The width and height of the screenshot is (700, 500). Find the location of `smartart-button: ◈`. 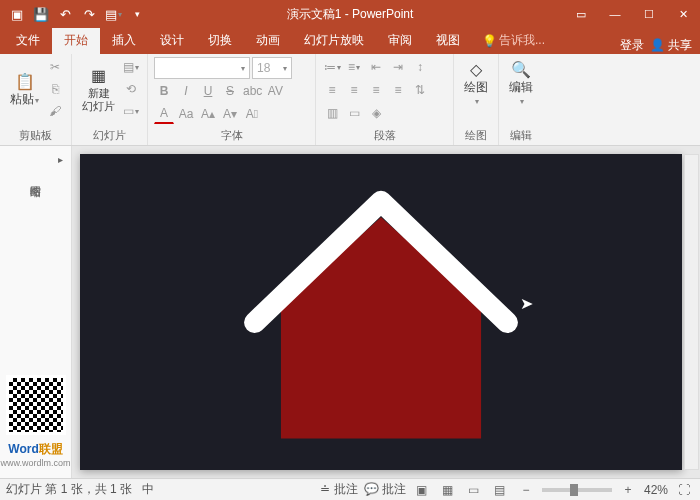

smartart-button: ◈ is located at coordinates (376, 113).